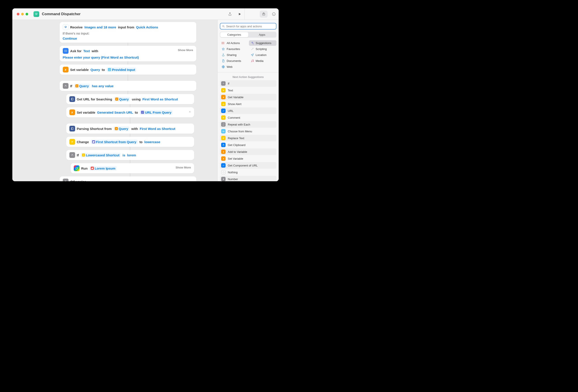 This screenshot has height=392, width=578. What do you see at coordinates (230, 14) in the screenshot?
I see `share-button` at bounding box center [230, 14].